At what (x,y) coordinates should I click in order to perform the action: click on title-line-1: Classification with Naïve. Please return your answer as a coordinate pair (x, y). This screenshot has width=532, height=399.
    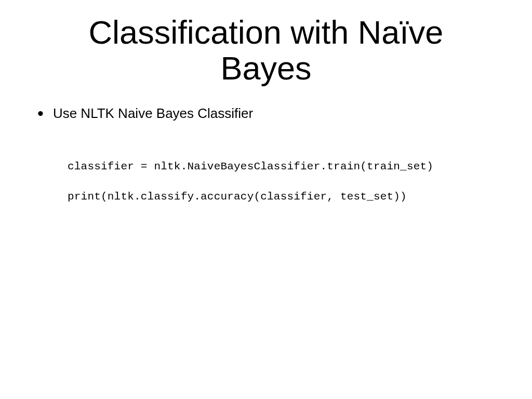
    Looking at the image, I should click on (266, 32).